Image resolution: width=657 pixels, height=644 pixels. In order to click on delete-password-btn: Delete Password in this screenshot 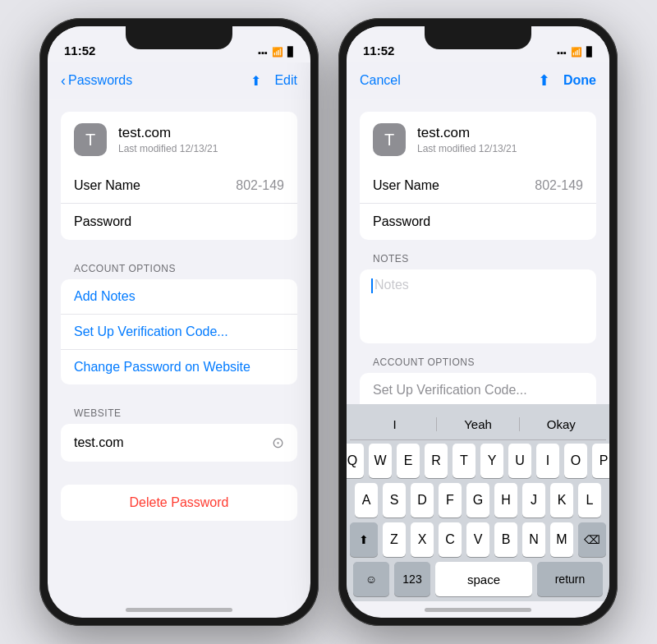, I will do `click(179, 503)`.